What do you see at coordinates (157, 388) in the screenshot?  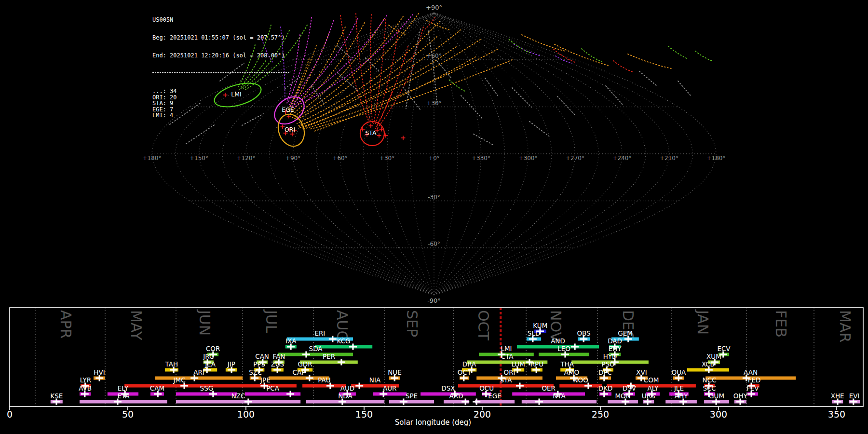 I see `shower-label: CAM` at bounding box center [157, 388].